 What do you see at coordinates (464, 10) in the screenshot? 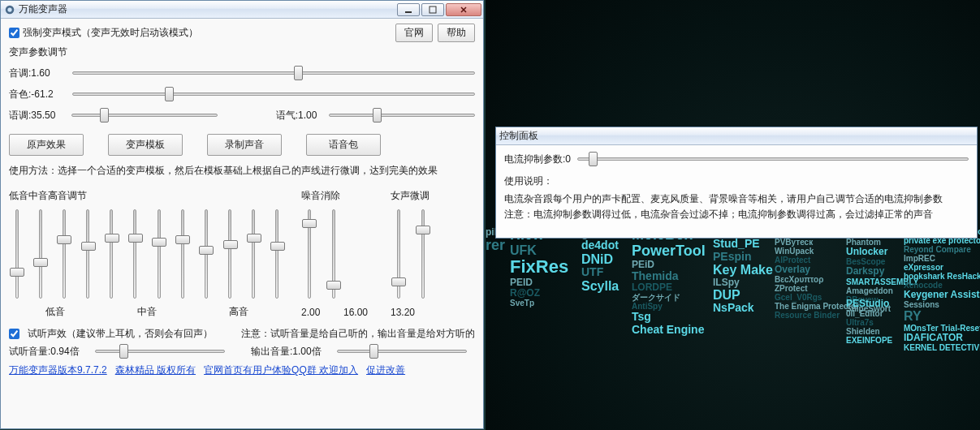
I see `close-button` at bounding box center [464, 10].